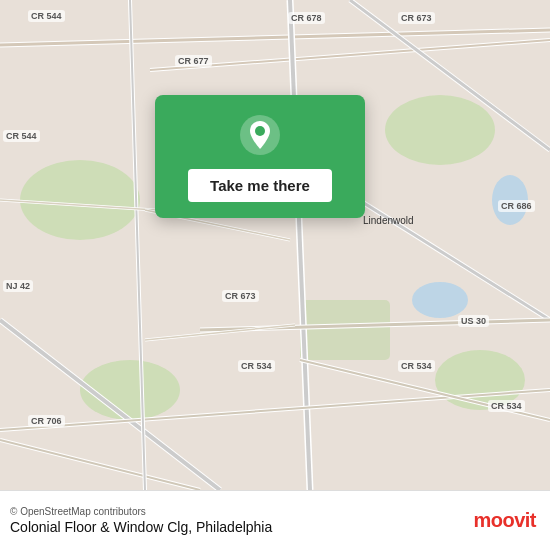 The width and height of the screenshot is (550, 550). Describe the element at coordinates (141, 527) in the screenshot. I see `location-name: Colonial Floor & Window Clg, Philadelphi…` at that location.